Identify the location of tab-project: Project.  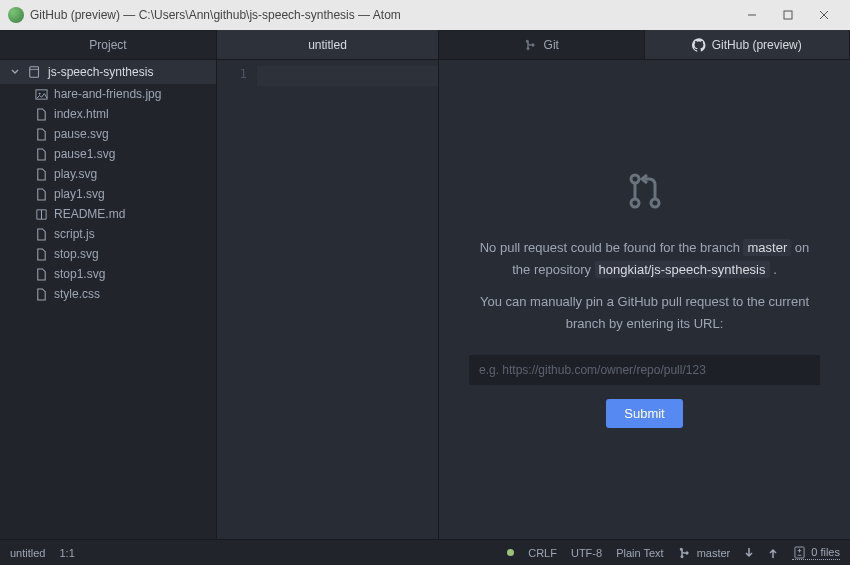
(108, 44).